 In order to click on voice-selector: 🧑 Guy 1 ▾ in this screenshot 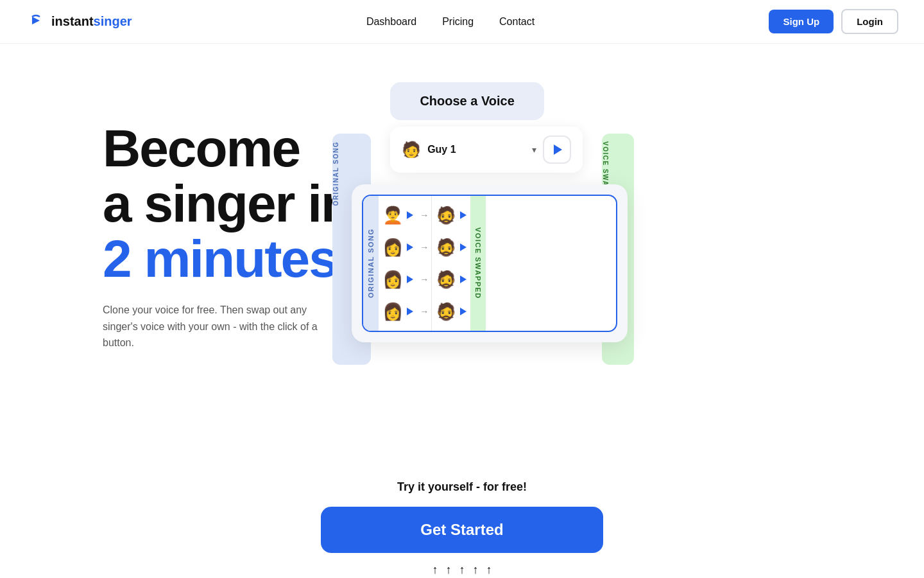, I will do `click(486, 150)`.